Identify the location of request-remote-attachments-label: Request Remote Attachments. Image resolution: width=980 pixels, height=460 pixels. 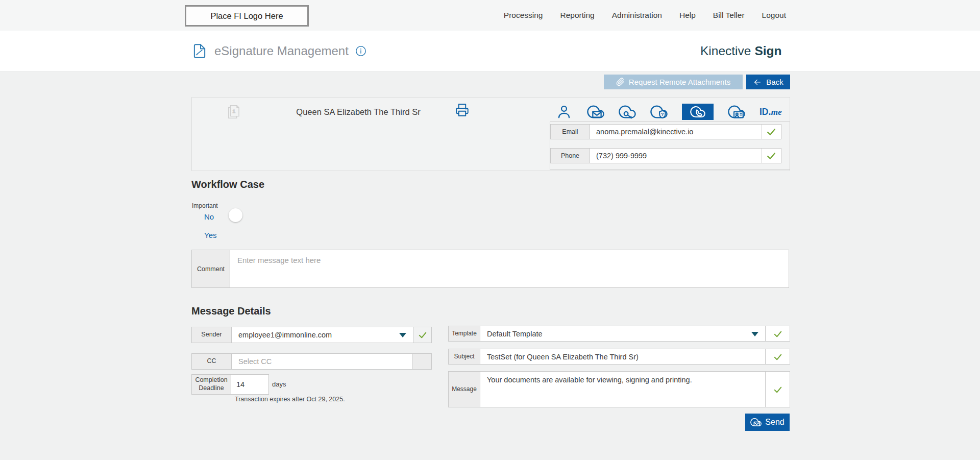
(680, 82).